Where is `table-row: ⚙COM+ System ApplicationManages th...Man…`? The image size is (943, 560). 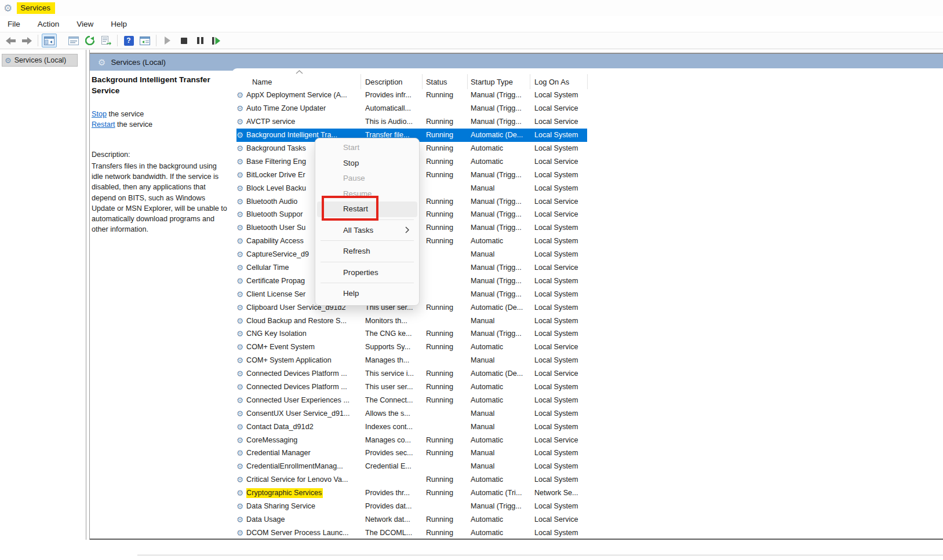 table-row: ⚙COM+ System ApplicationManages th...Man… is located at coordinates (588, 360).